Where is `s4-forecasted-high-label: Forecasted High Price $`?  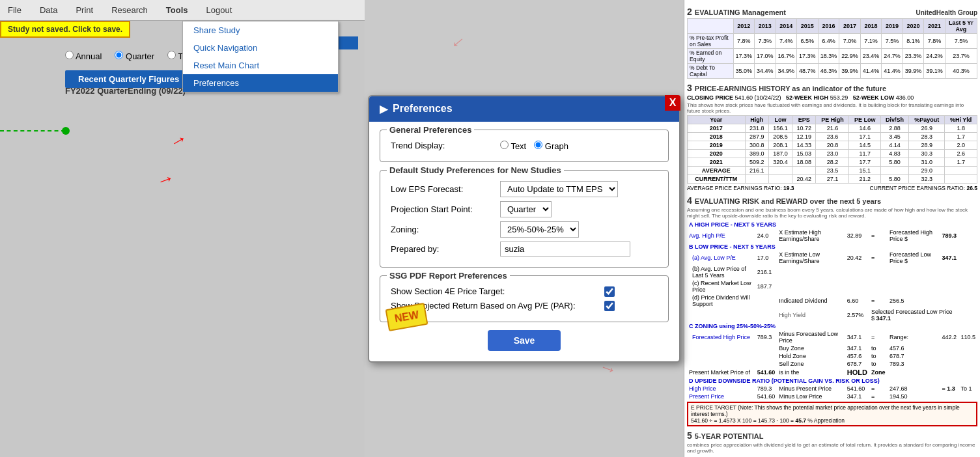 s4-forecasted-high-label: Forecasted High Price $ is located at coordinates (914, 236).